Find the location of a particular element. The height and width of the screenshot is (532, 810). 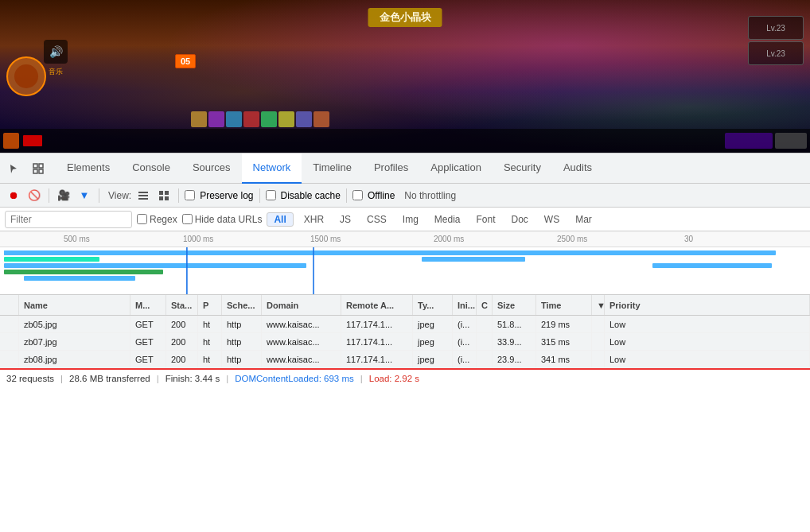

offline-group: Offline is located at coordinates (374, 196).